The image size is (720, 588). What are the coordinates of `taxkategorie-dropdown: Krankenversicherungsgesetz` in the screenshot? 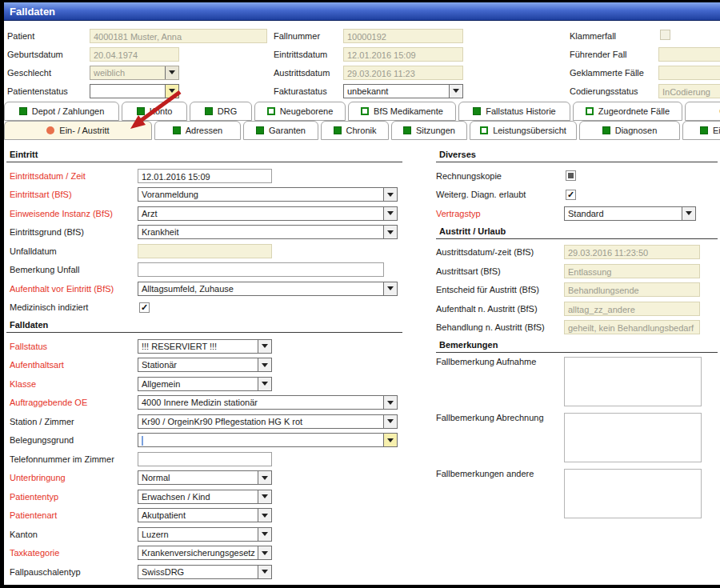 It's located at (205, 553).